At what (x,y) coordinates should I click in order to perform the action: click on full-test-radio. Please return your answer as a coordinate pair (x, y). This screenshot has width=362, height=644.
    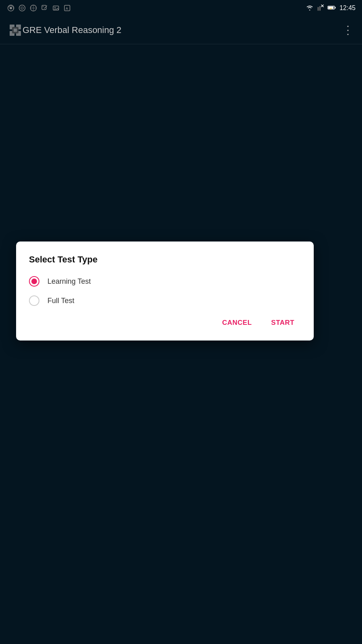
    Looking at the image, I should click on (34, 301).